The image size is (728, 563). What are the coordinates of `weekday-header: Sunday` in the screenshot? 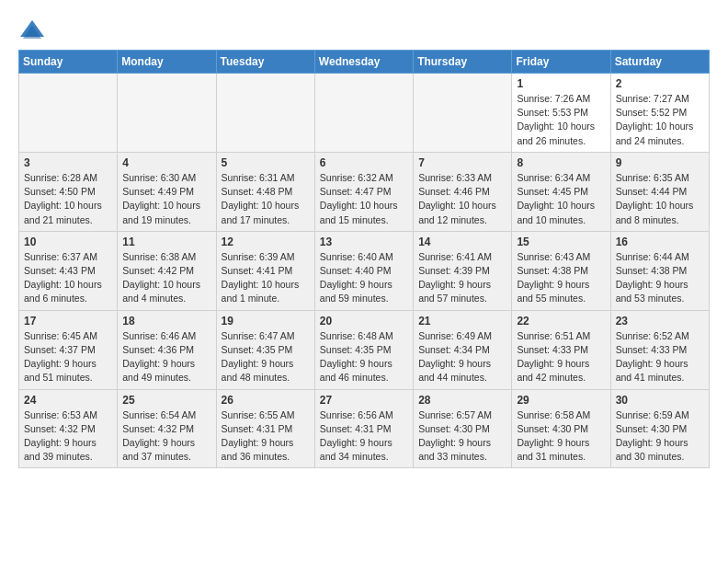 It's located at (68, 63).